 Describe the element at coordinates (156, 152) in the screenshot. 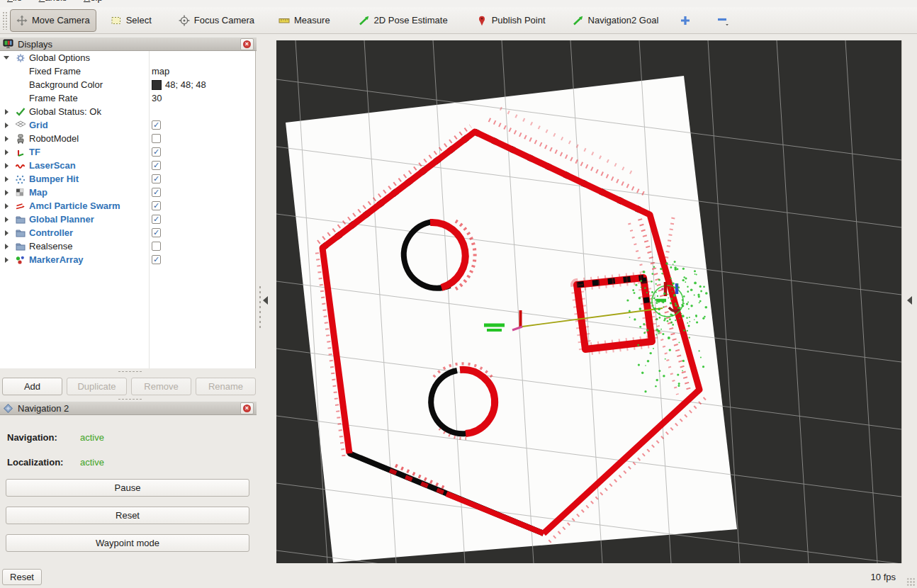

I see `tf-checkbox` at that location.